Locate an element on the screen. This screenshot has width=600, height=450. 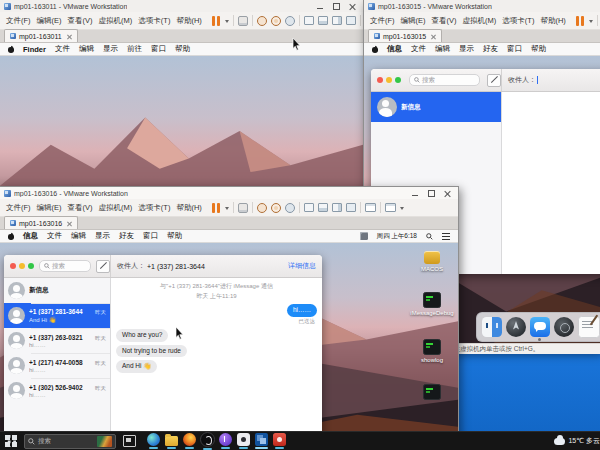
unity-mode-icon is located at coordinates (351, 208).